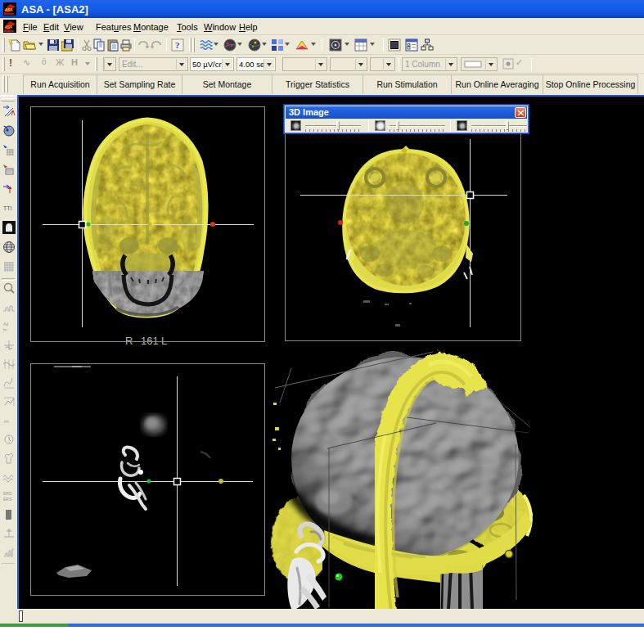 The image size is (644, 644). What do you see at coordinates (8, 493) in the screenshot?
I see `svg-text: ERD` at bounding box center [8, 493].